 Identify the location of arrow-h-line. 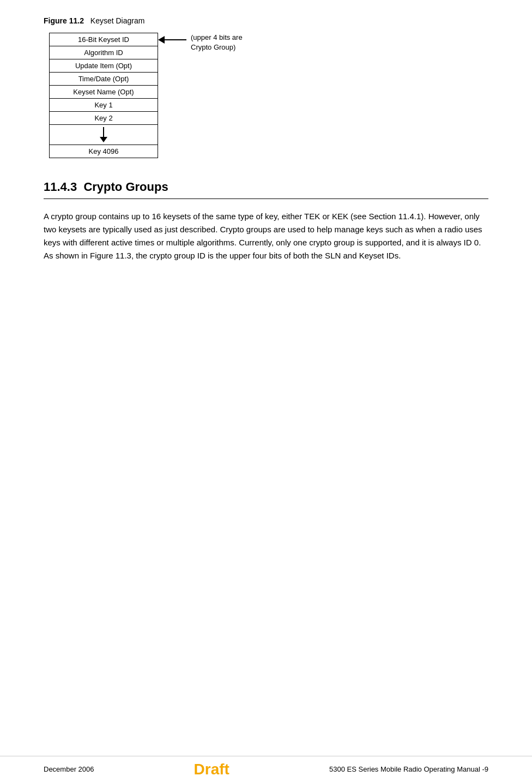
(176, 40).